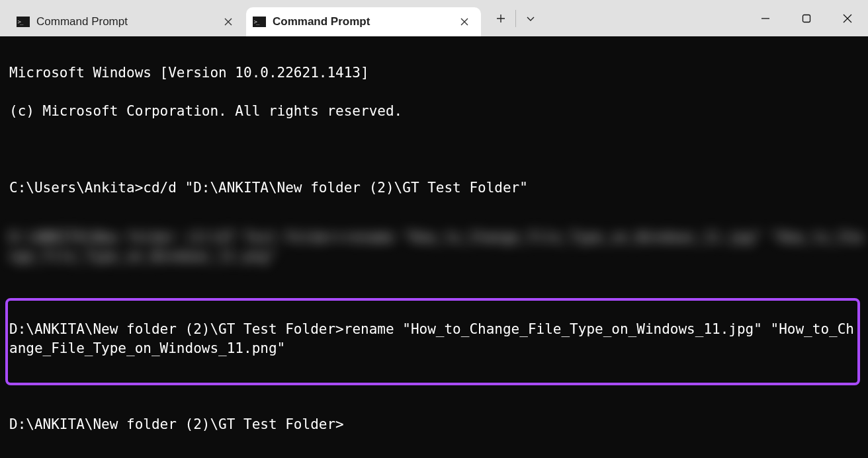 Image resolution: width=868 pixels, height=458 pixels. I want to click on titlebar: Command Prompt Command Prompt, so click(434, 19).